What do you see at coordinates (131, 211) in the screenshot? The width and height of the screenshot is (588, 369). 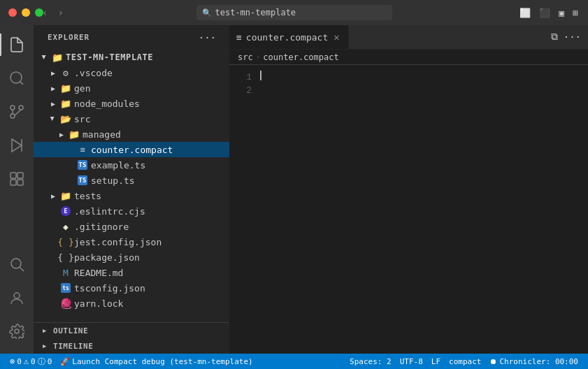 I see `tree-item-eslintrc: ▶ E .eslintrc.cjs` at bounding box center [131, 211].